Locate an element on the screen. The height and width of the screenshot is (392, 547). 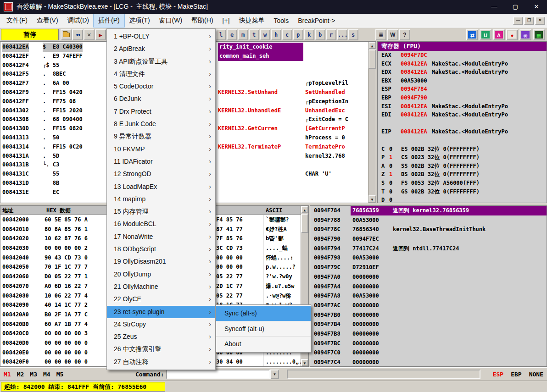
register-row: EAX0094F7DC is located at coordinates (462, 55).